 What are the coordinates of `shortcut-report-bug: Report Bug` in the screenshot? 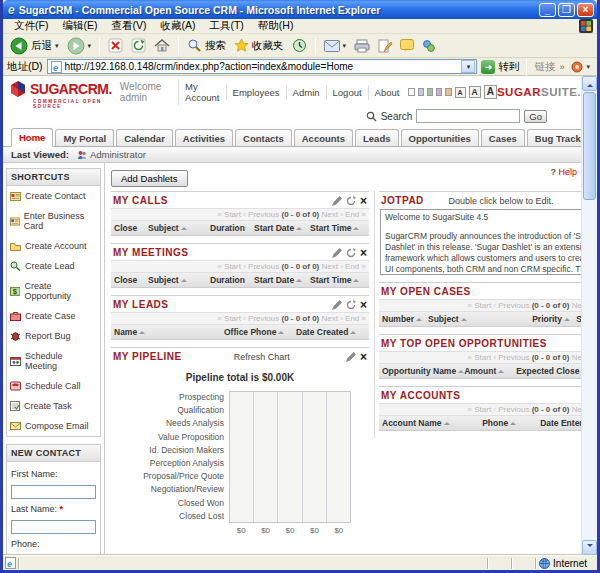 It's located at (54, 336).